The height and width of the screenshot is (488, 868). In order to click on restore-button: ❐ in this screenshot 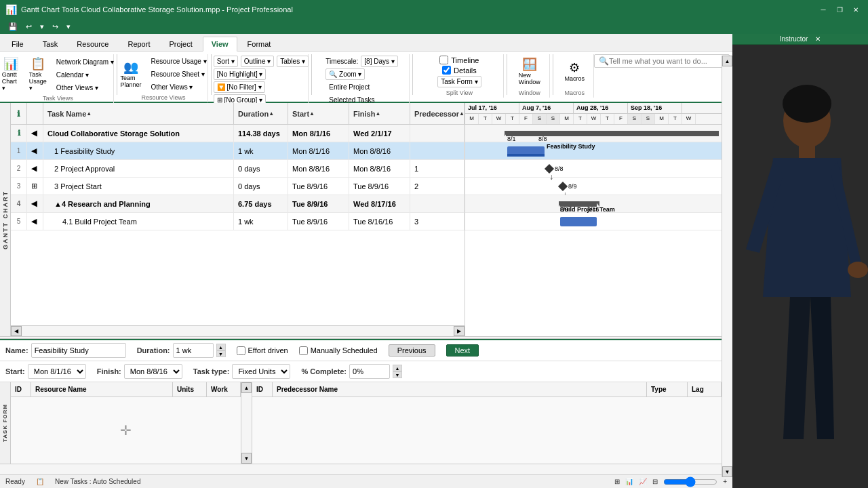, I will do `click(840, 9)`.